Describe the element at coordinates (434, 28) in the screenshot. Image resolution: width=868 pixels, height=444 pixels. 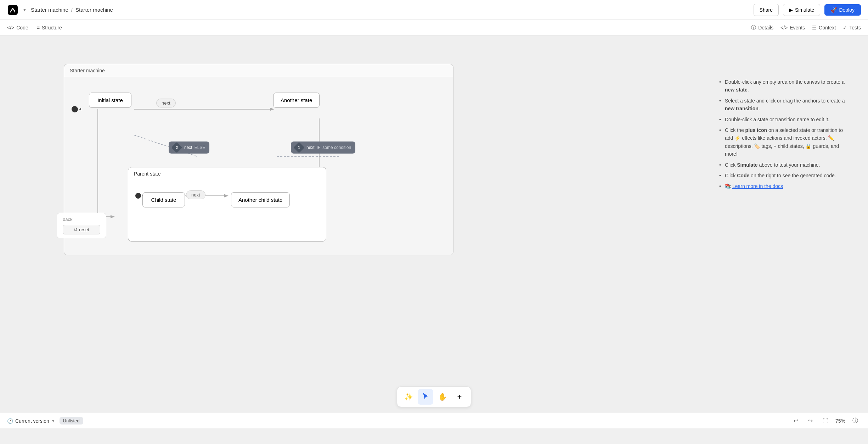
I see `secondnav: </> Code ≡ Structure ⓘ Details </> Event…` at that location.